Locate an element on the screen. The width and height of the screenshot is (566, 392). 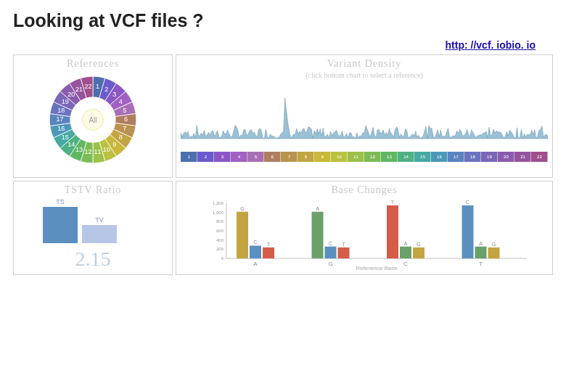
bc-ytick: 800 is located at coordinates (221, 221).